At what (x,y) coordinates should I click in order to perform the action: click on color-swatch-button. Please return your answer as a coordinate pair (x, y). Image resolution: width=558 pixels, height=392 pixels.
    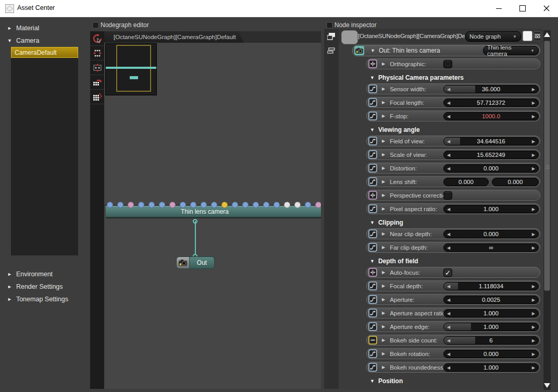
    Looking at the image, I should click on (527, 36).